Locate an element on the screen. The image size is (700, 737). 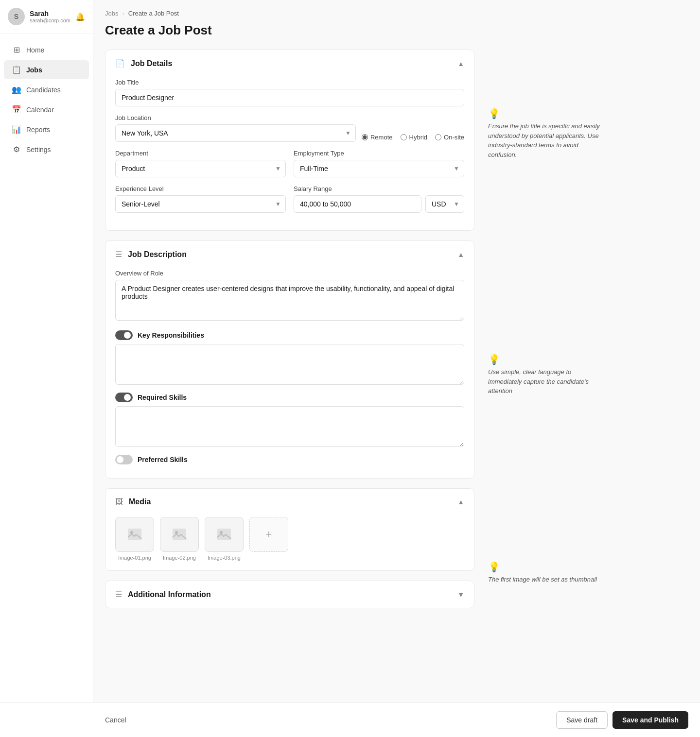
media-row: Image-01.png Image-02.png is located at coordinates (290, 539).